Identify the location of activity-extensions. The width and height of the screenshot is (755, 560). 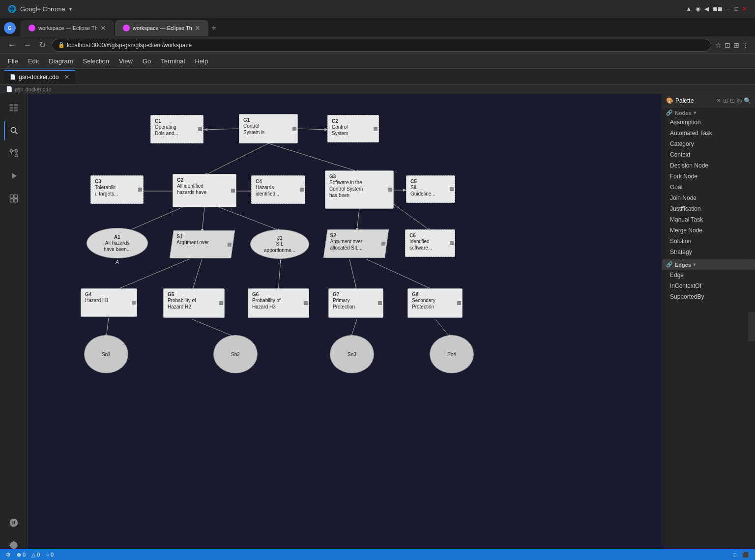
(14, 198).